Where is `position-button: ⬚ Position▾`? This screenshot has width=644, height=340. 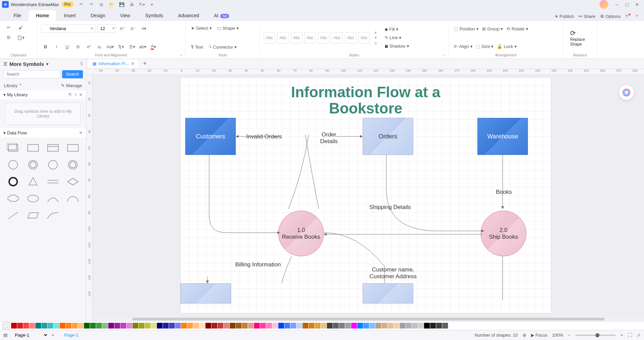
position-button: ⬚ Position▾ is located at coordinates (466, 29).